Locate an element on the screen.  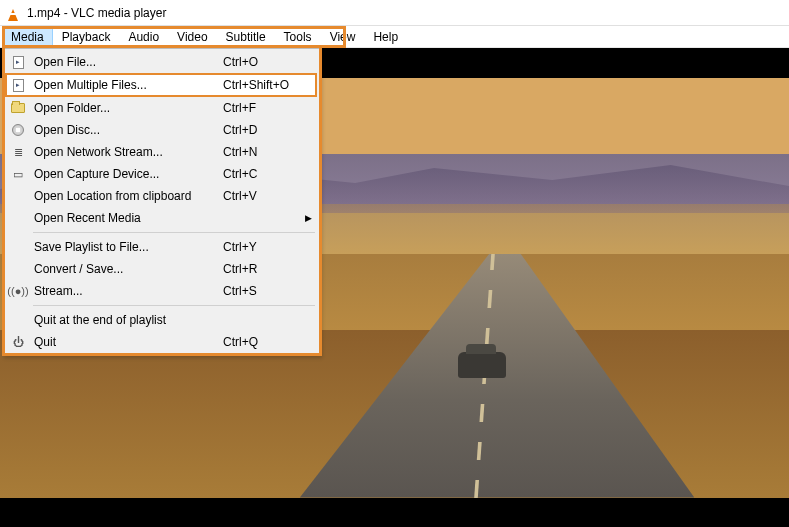
menu-view: View is located at coordinates (343, 37).